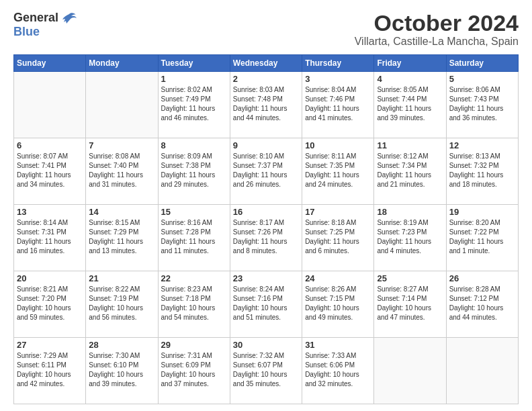 The image size is (532, 411). What do you see at coordinates (482, 105) in the screenshot?
I see `calendar-day-cell: 5Sunrise: 8:06 AM Sunset: 7:43 PM Daylig…` at bounding box center [482, 105].